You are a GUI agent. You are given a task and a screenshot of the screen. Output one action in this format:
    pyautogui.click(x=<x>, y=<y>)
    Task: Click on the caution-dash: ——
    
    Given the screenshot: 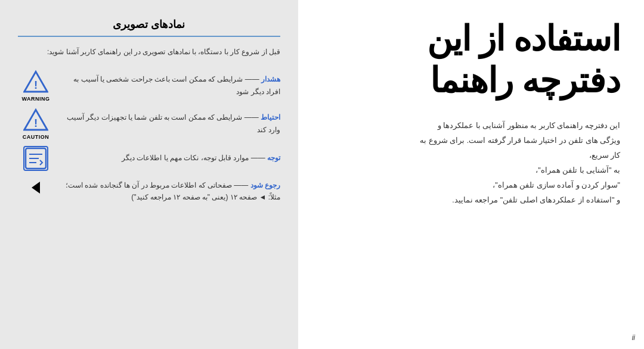 What is the action you would take?
    pyautogui.click(x=250, y=117)
    